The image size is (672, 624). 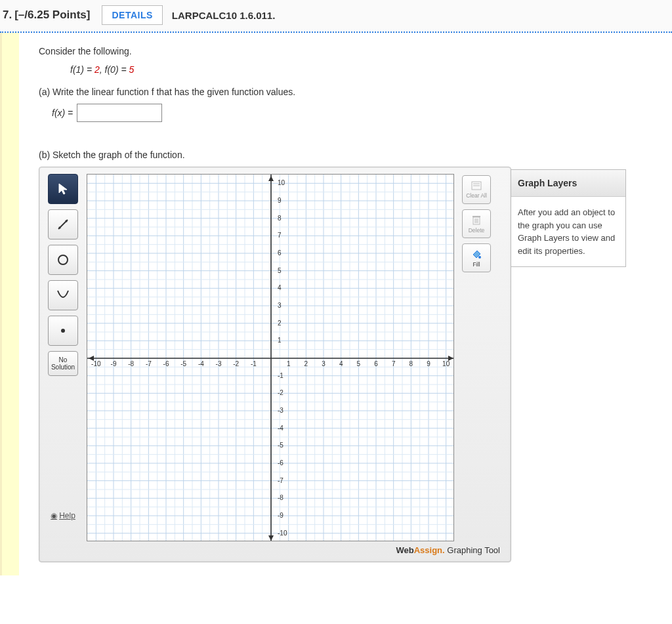 What do you see at coordinates (568, 184) in the screenshot?
I see `graph-layers-title: Graph Layers` at bounding box center [568, 184].